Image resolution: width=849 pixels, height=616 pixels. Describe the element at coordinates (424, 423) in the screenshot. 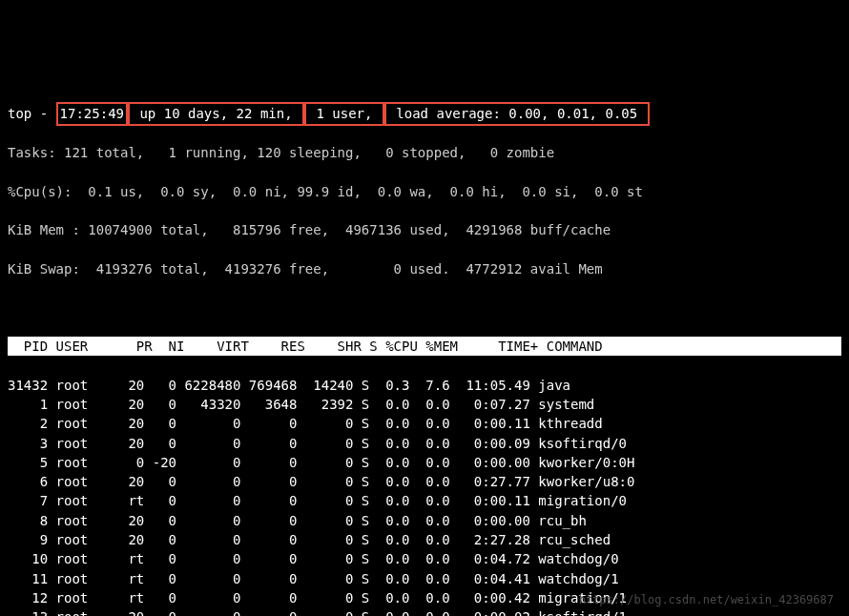

I see `process-row: 2 root 20 0 0 0 0 S 0.0 0.0 0:00.11 kthr…` at that location.